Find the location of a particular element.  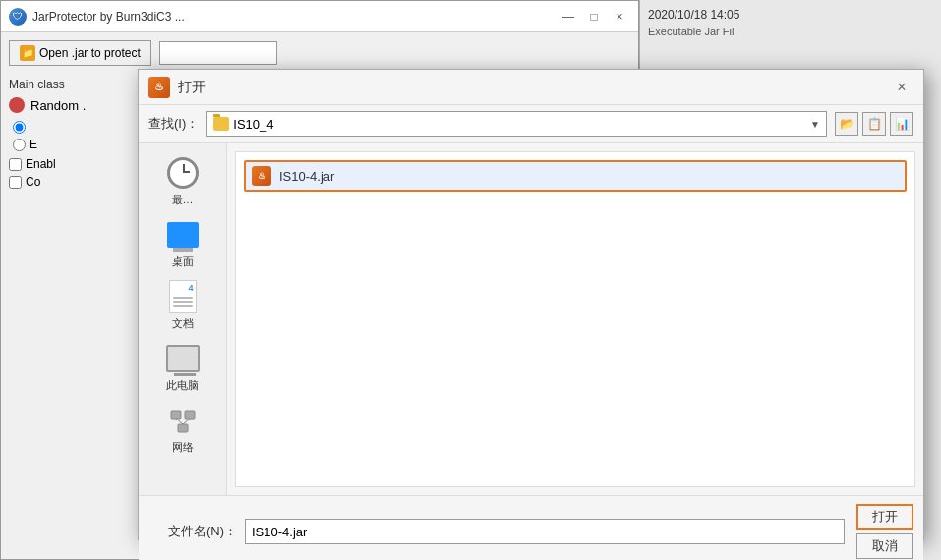

sidebar-item-computer: 此电脑 is located at coordinates (183, 367).